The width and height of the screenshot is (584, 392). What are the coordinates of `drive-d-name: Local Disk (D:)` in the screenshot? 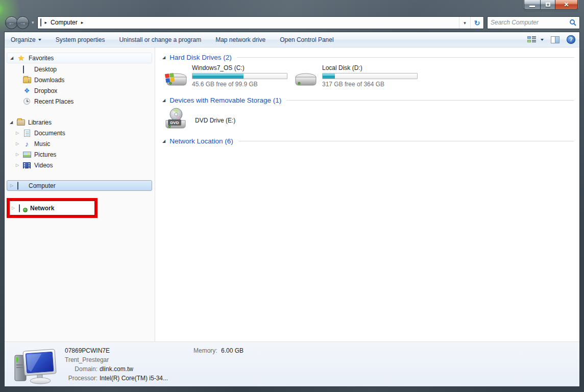 It's located at (370, 68).